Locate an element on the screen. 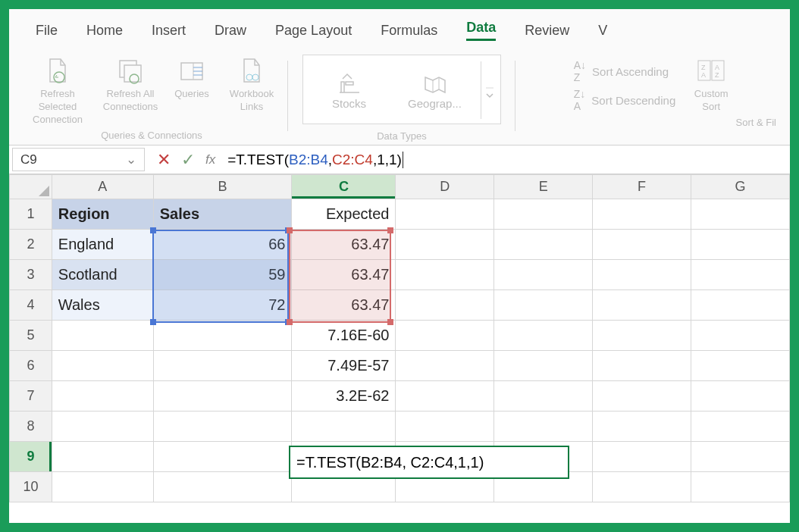 The height and width of the screenshot is (532, 799). cell-B8 is located at coordinates (223, 427).